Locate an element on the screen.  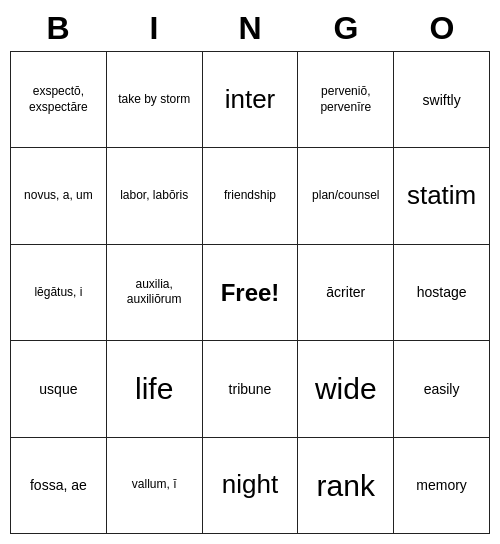
cell-r2-c2: Free! is located at coordinates (250, 292).